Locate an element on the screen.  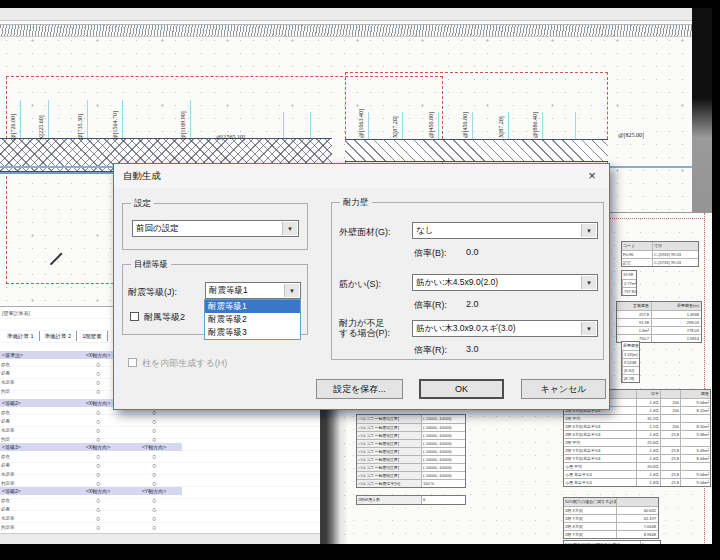
cell: 倍率 is located at coordinates (648, 394).